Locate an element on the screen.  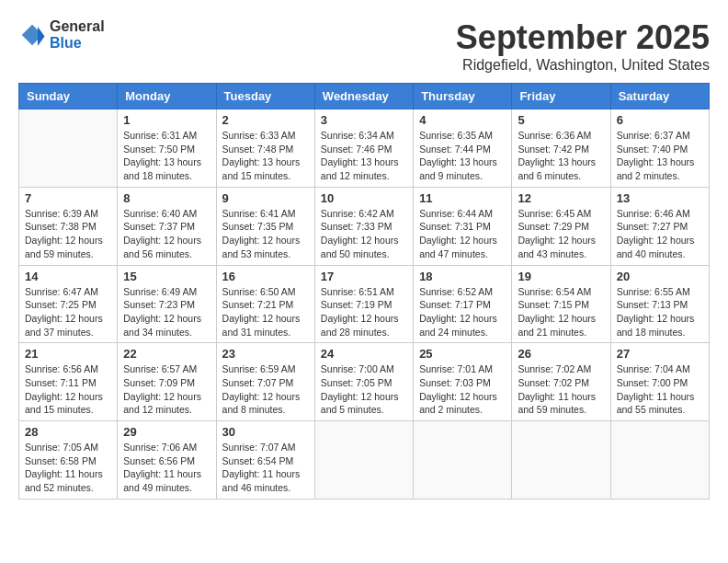
day-number: 27 is located at coordinates (660, 353).